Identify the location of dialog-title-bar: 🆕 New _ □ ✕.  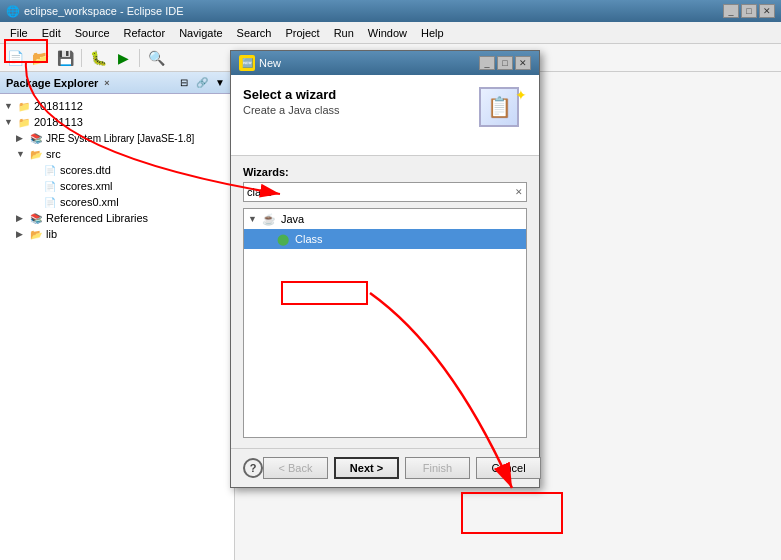
(385, 63).